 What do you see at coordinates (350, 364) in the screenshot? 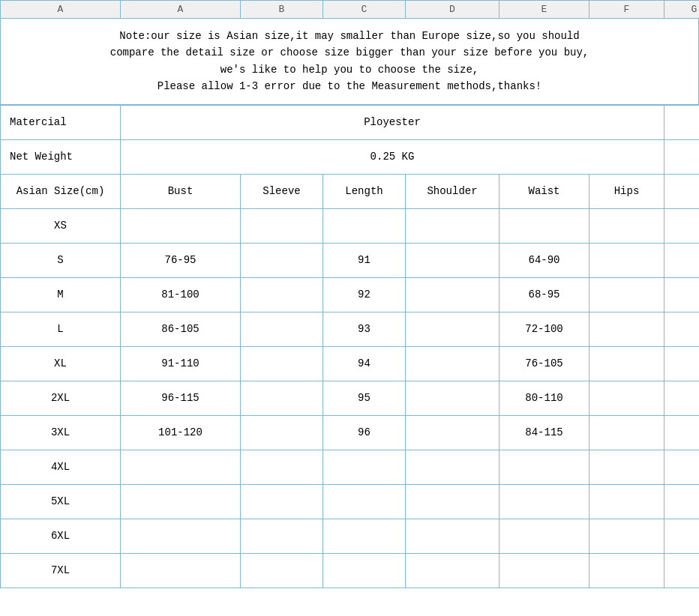
I see `table-row: XL91-1109476-105` at bounding box center [350, 364].